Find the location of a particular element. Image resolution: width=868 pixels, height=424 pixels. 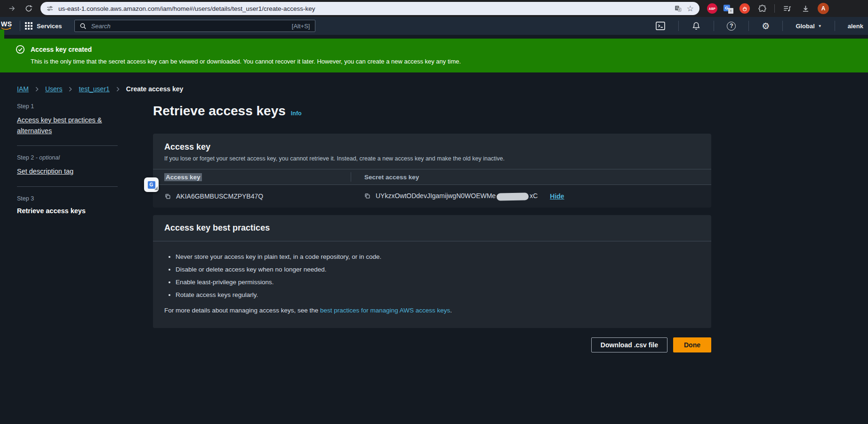

success-banner: Access key created This is the only time… is located at coordinates (434, 56).